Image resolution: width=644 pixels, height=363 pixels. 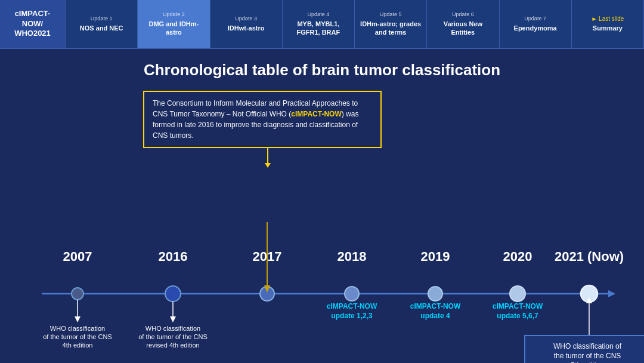 I want to click on update-6-title: Various New Entities, so click(x=463, y=29).